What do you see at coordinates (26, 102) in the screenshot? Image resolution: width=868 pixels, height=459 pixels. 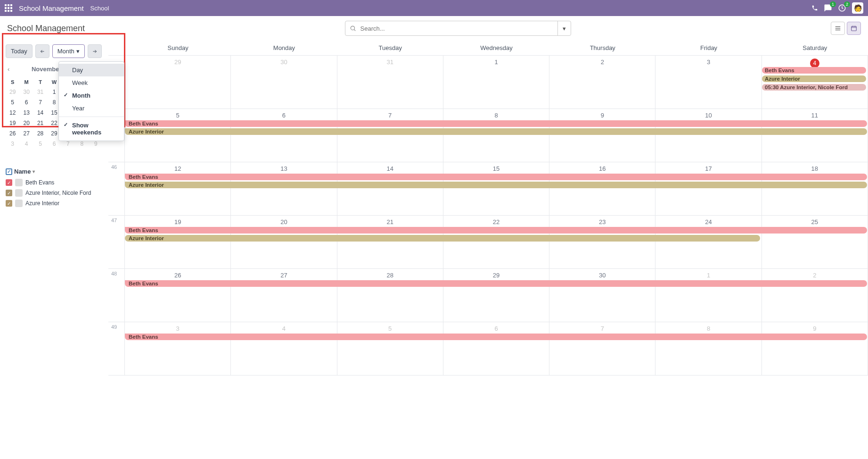 I see `mini-day: 6` at bounding box center [26, 102].